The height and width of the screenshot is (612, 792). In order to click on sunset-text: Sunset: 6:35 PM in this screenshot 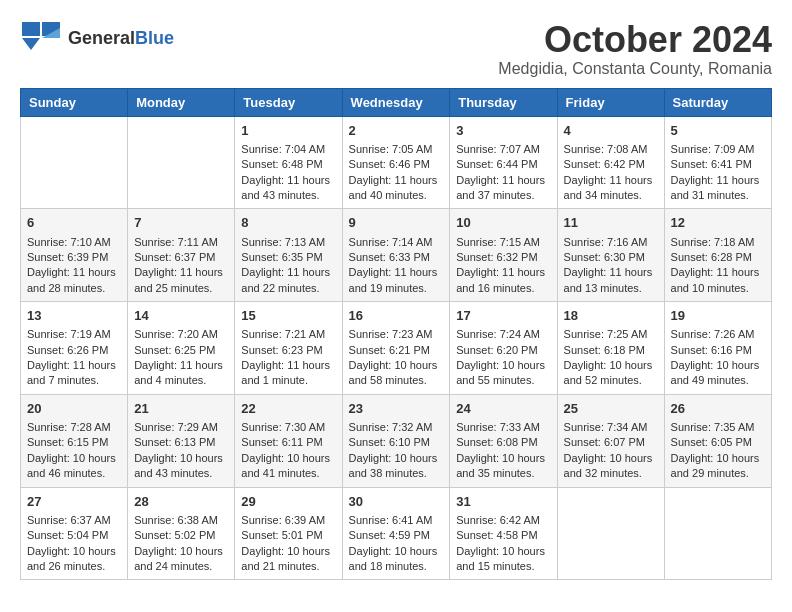, I will do `click(288, 258)`.